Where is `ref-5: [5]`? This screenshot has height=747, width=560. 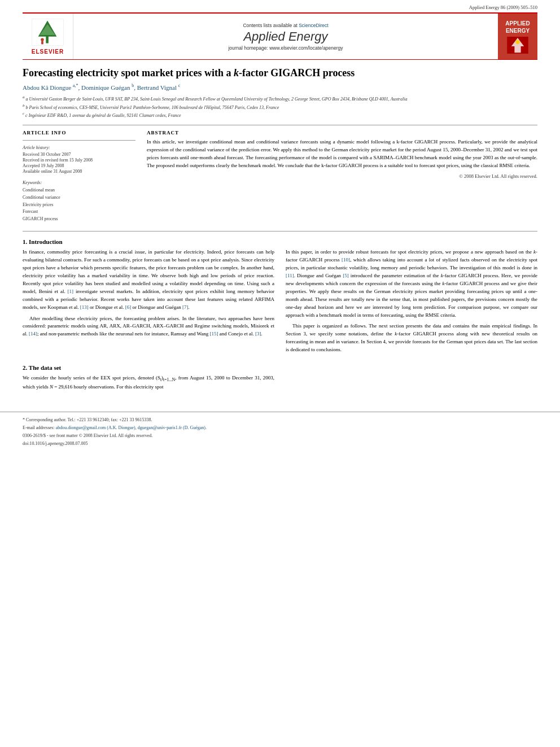 ref-5: [5] is located at coordinates (345, 276).